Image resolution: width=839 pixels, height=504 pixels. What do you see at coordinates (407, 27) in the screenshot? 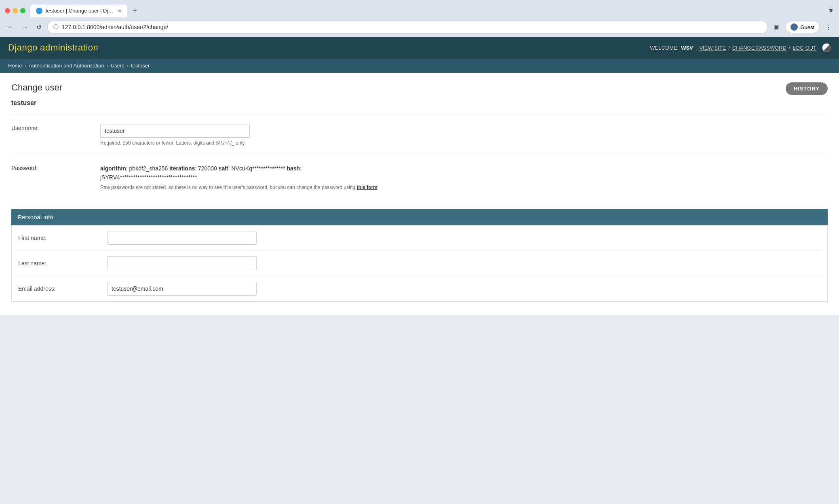
I see `address-bar: ⓘ 127.0.0.1:8000/admin/auth/user/2/chang…` at bounding box center [407, 27].